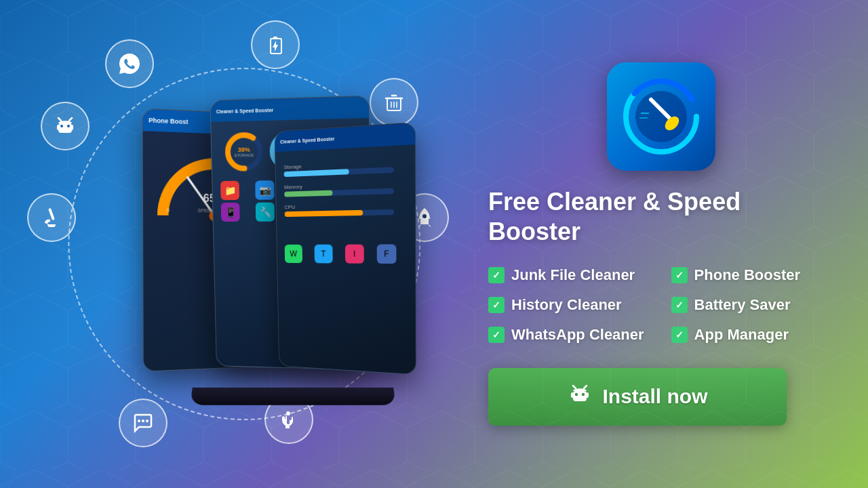 The image size is (868, 488). Describe the element at coordinates (743, 305) in the screenshot. I see `feature-label-battery: Battery Saver` at that location.